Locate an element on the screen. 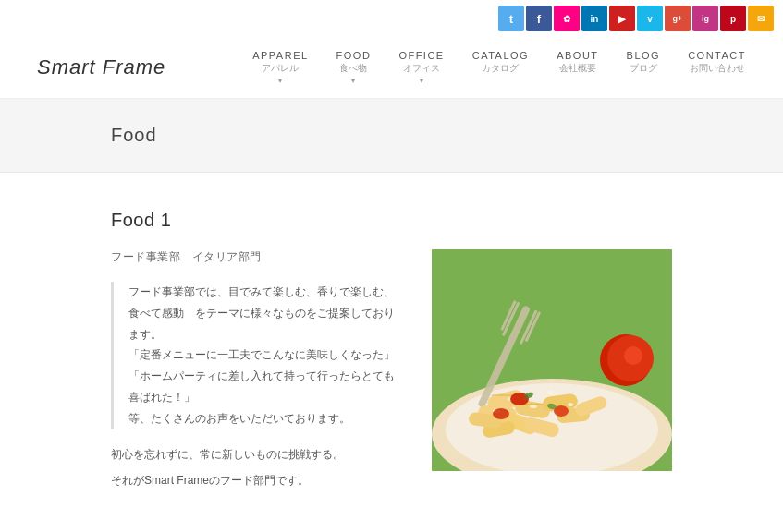  body-line-2: 「定番メニューに一工夫でこんなに美味しくなった」 is located at coordinates (262, 355).